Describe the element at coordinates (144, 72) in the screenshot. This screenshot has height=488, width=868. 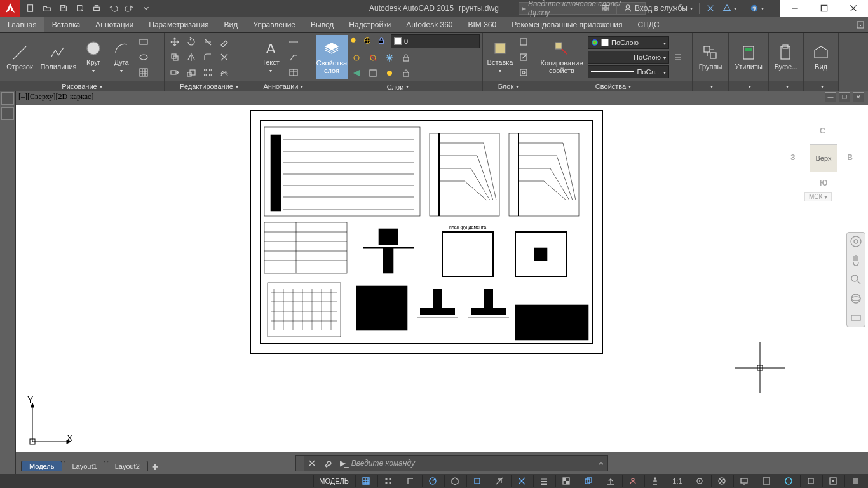
I see `hatch-icon` at that location.